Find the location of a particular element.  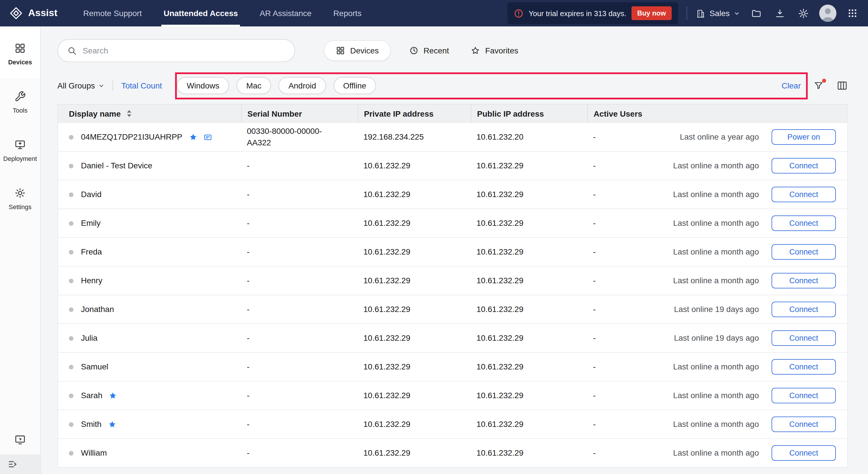

trial-banner: Your trial expires in 313 days. Buy now is located at coordinates (593, 13).